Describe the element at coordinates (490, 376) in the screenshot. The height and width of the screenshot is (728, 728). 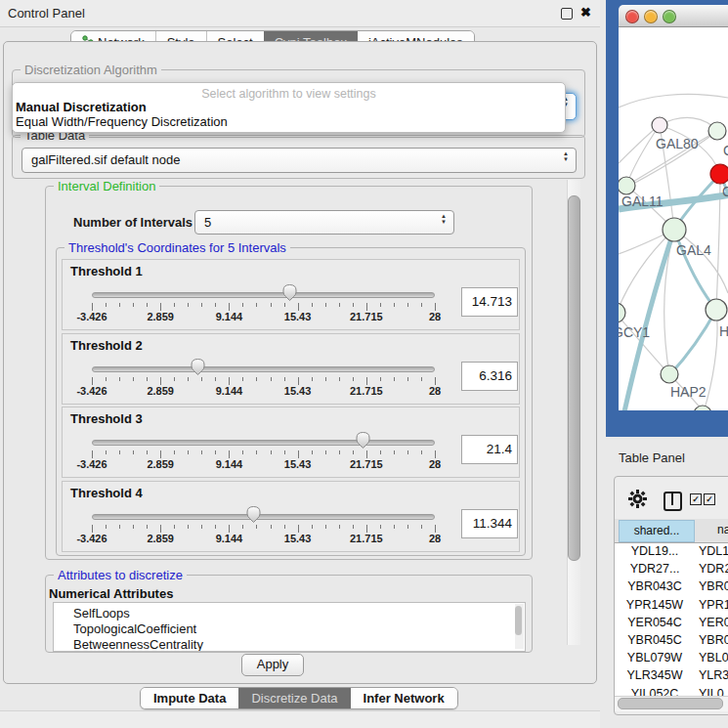
I see `threshold-value-box: 6.316` at that location.